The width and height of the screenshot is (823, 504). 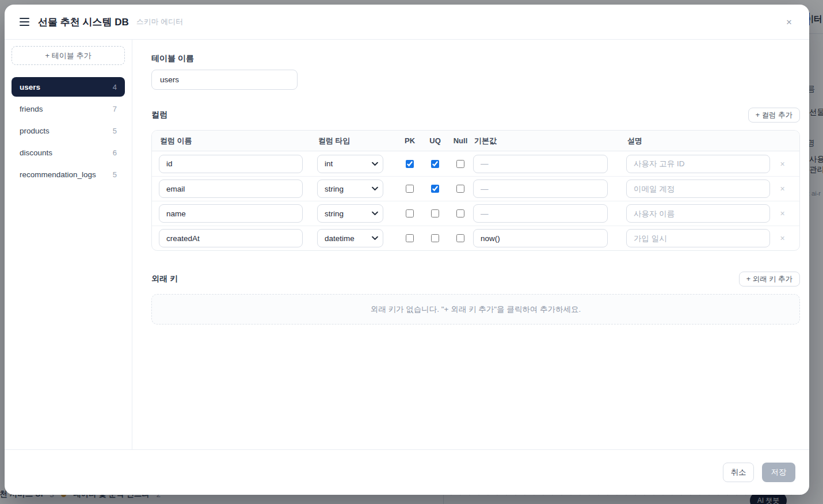 What do you see at coordinates (410, 140) in the screenshot?
I see `header-pk: PK` at bounding box center [410, 140].